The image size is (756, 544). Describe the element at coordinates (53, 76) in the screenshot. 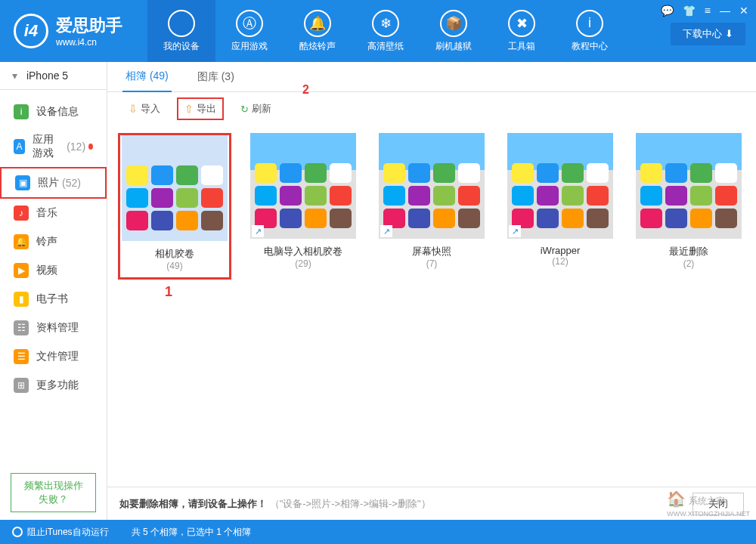

I see `device-selector: ▾ iPhone 5` at that location.